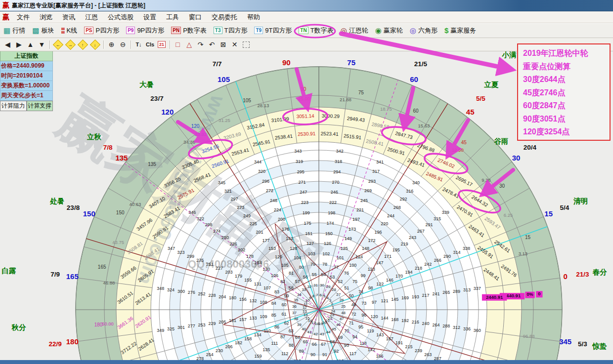  What do you see at coordinates (389, 31) in the screenshot?
I see `winner-wheel-button: ◉赢家轮` at bounding box center [389, 31].